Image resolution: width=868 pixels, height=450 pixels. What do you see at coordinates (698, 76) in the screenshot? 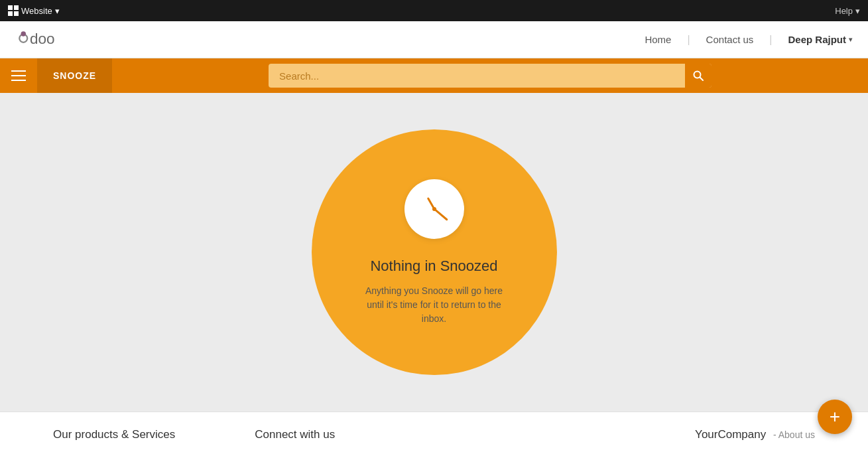
I see `search-icon` at bounding box center [698, 76].